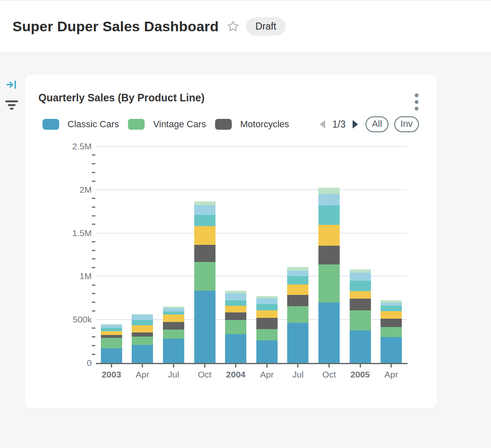 The height and width of the screenshot is (448, 491). Describe the element at coordinates (377, 124) in the screenshot. I see `select-all-button: All` at that location.